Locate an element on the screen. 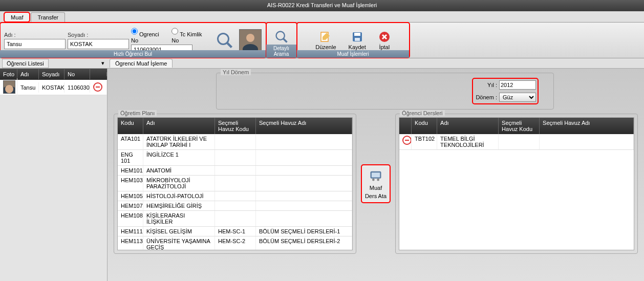  th-remove is located at coordinates (405, 126).